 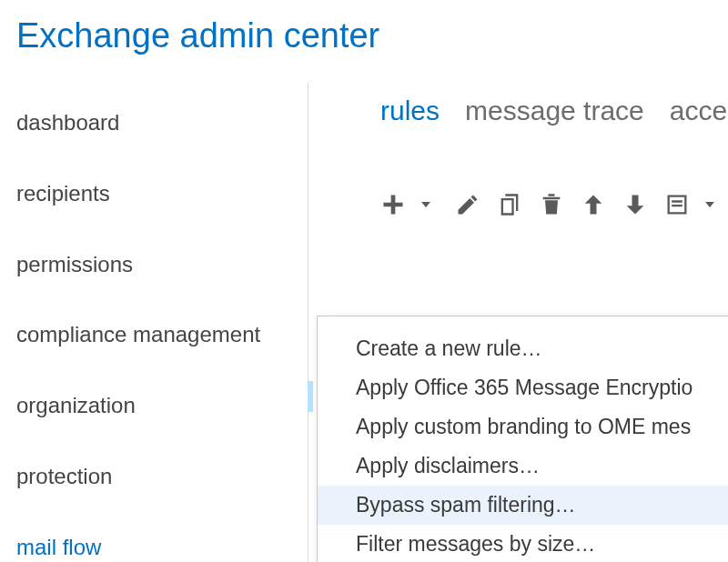 What do you see at coordinates (510, 205) in the screenshot?
I see `copy-icon` at bounding box center [510, 205].